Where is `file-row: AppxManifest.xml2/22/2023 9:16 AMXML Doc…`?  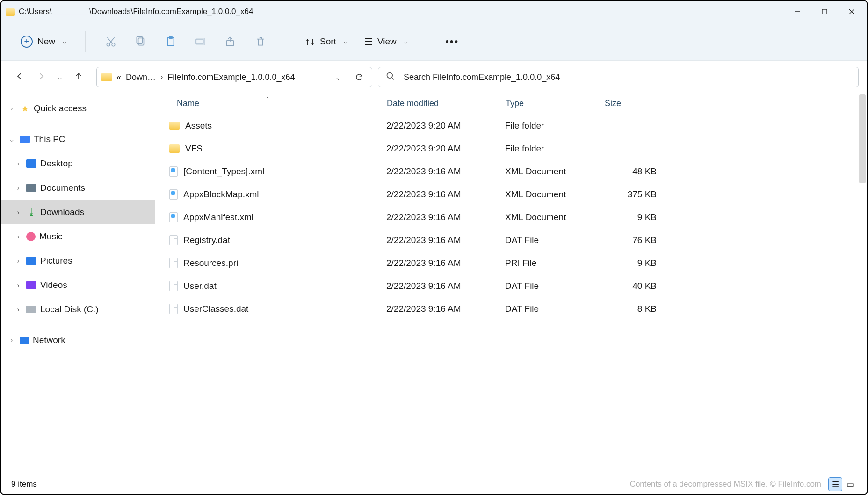
file-row: AppxManifest.xml2/22/2023 9:16 AMXML Doc… is located at coordinates (511, 217).